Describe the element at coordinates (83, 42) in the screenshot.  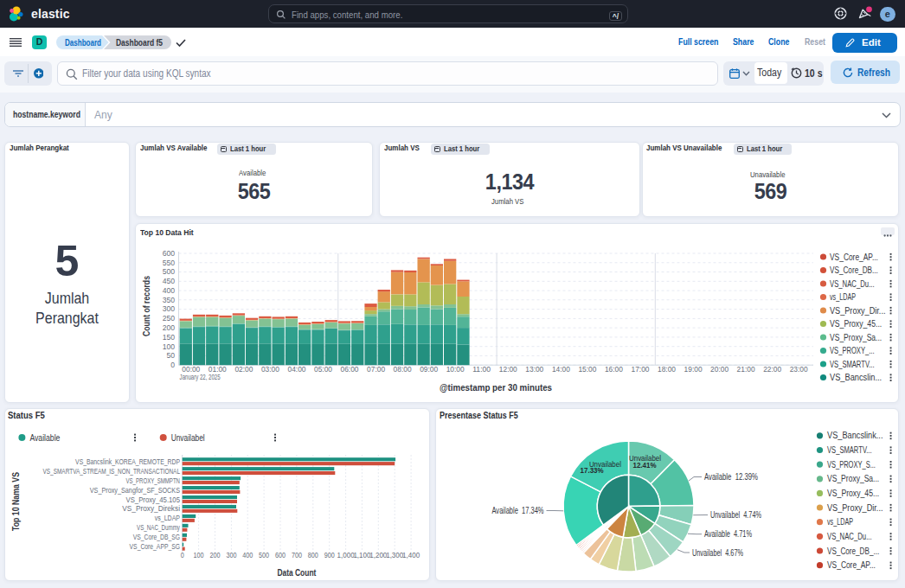
I see `svg-text: Dashboard` at that location.